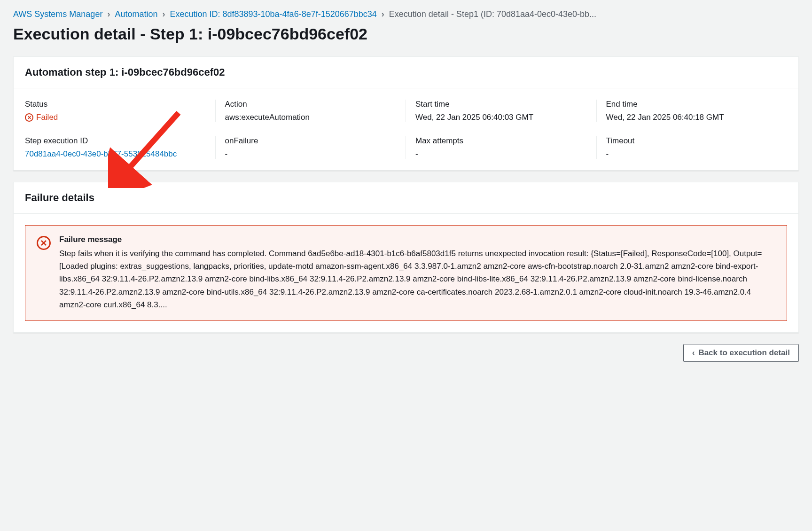 The width and height of the screenshot is (812, 531). I want to click on back-to-execution-detail-button: ‹ Back to execution detail, so click(741, 353).